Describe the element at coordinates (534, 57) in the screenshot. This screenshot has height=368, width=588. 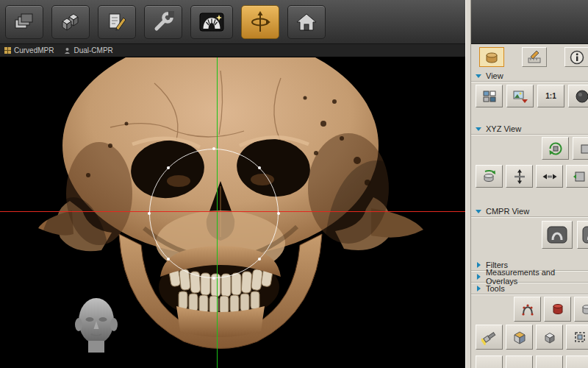
I see `panel-tab-bar` at that location.